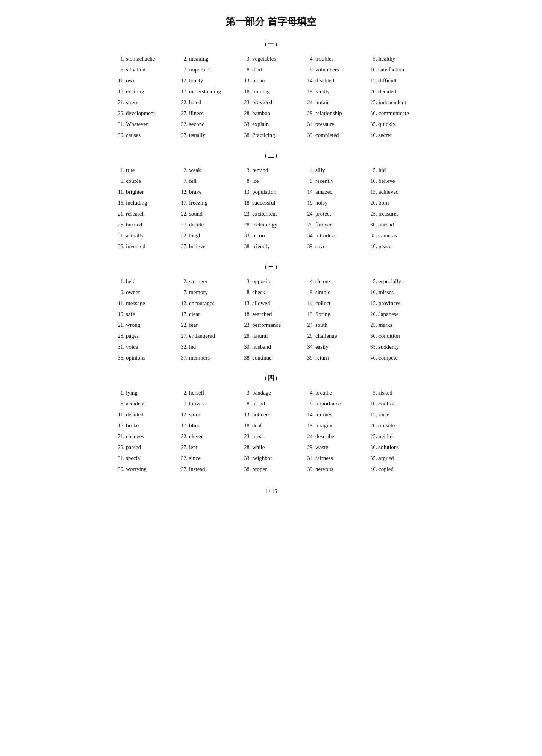  I want to click on word-number: 31., so click(119, 347).